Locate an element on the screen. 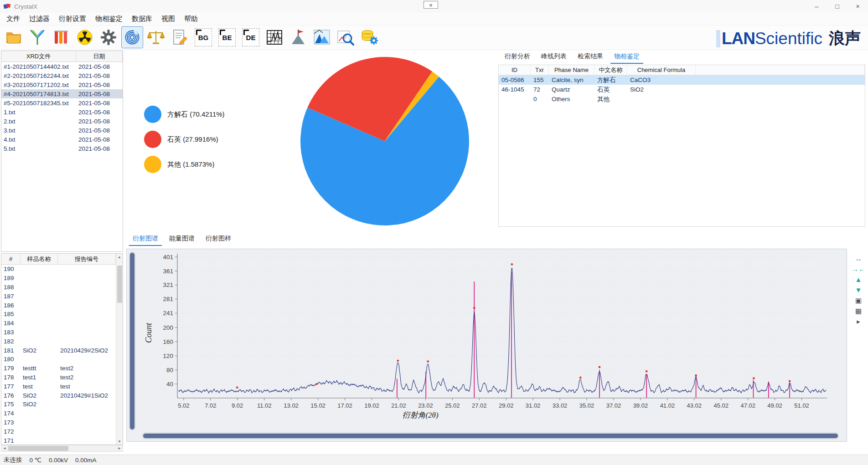  sample-row: 173 is located at coordinates (62, 423).